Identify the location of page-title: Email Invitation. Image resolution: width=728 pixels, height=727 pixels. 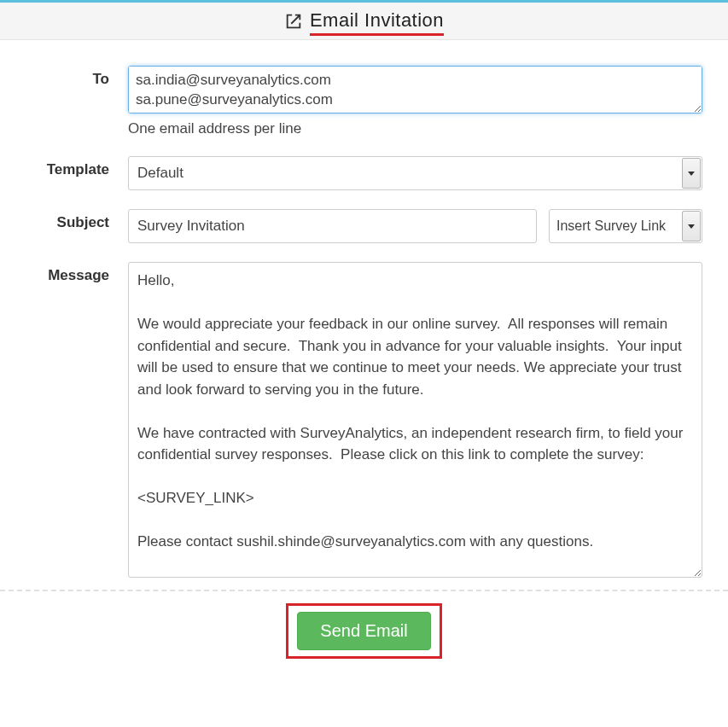
(377, 22).